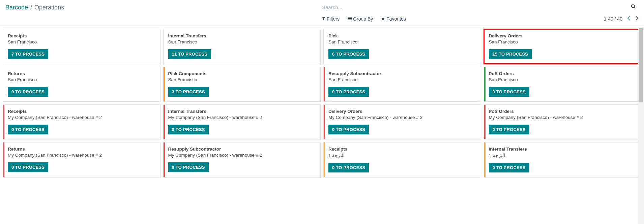 This screenshot has width=644, height=224. Describe the element at coordinates (633, 7) in the screenshot. I see `search-icon` at that location.